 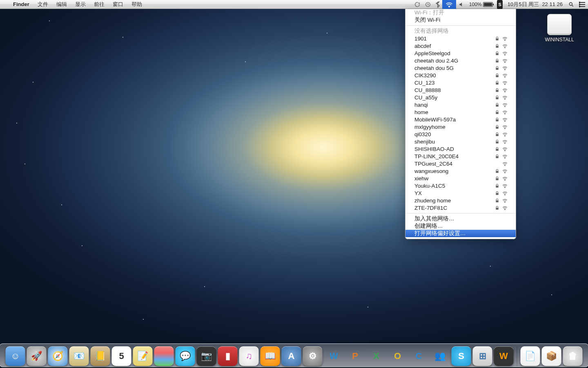 I want to click on wifi-network-item: Youku-A1C5, so click(x=461, y=186).